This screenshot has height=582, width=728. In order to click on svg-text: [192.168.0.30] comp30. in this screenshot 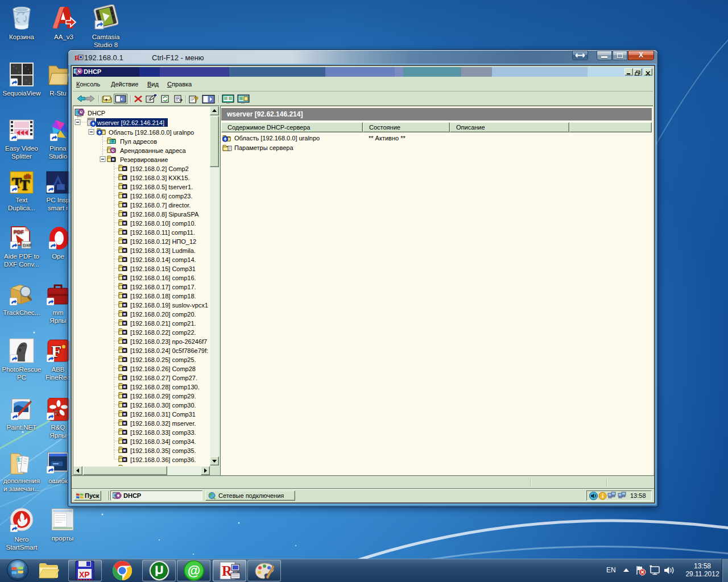, I will do `click(163, 405)`.